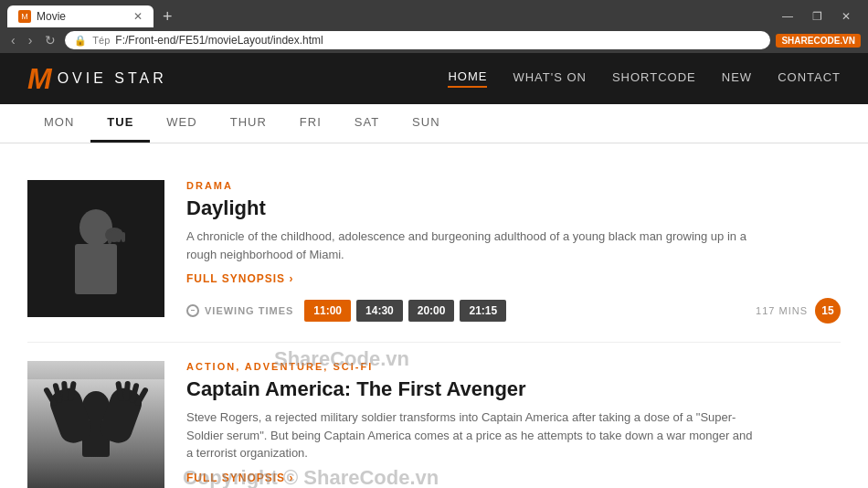  What do you see at coordinates (40, 79) in the screenshot?
I see `logo-letter: M` at bounding box center [40, 79].